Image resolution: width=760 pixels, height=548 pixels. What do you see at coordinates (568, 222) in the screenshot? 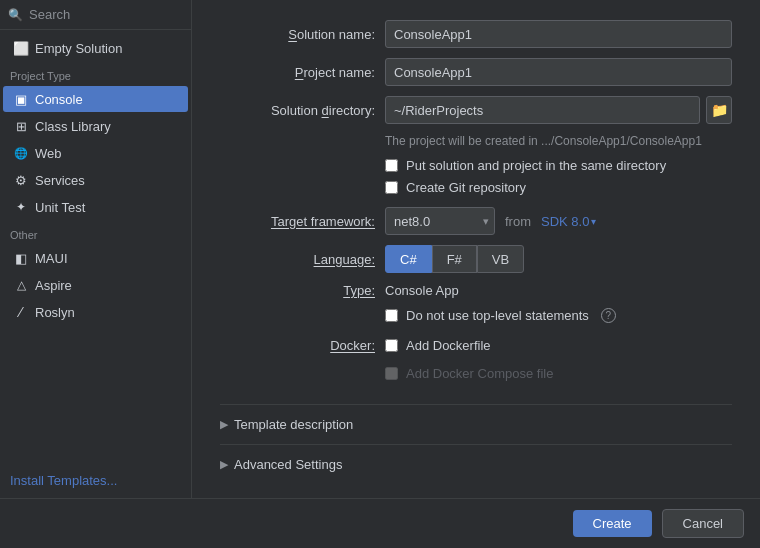
I see `sdk-link: SDK 8.0 ▾` at bounding box center [568, 222].